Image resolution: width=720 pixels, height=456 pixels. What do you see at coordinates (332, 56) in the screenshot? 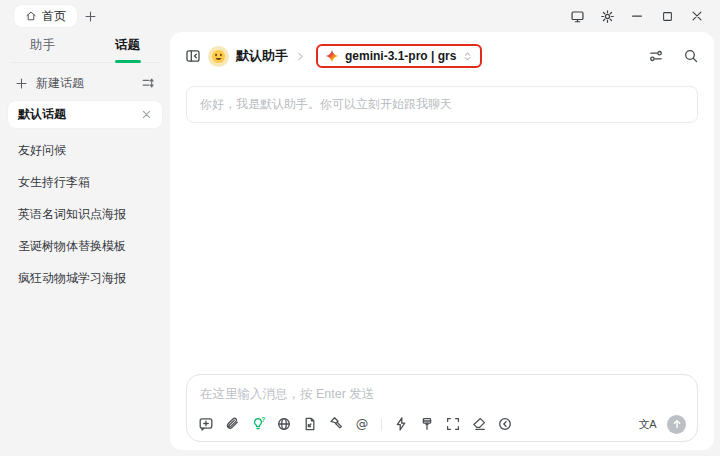
I see `gemini-star-icon` at bounding box center [332, 56].